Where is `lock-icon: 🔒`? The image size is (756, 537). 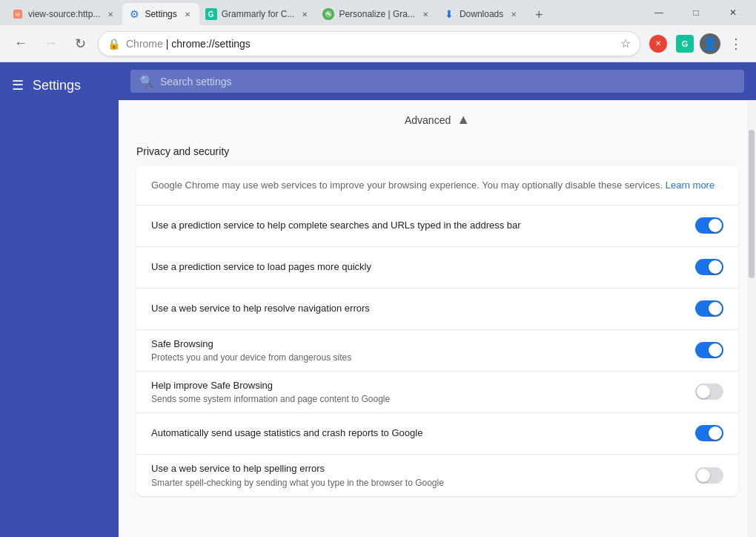 lock-icon: 🔒 is located at coordinates (114, 44).